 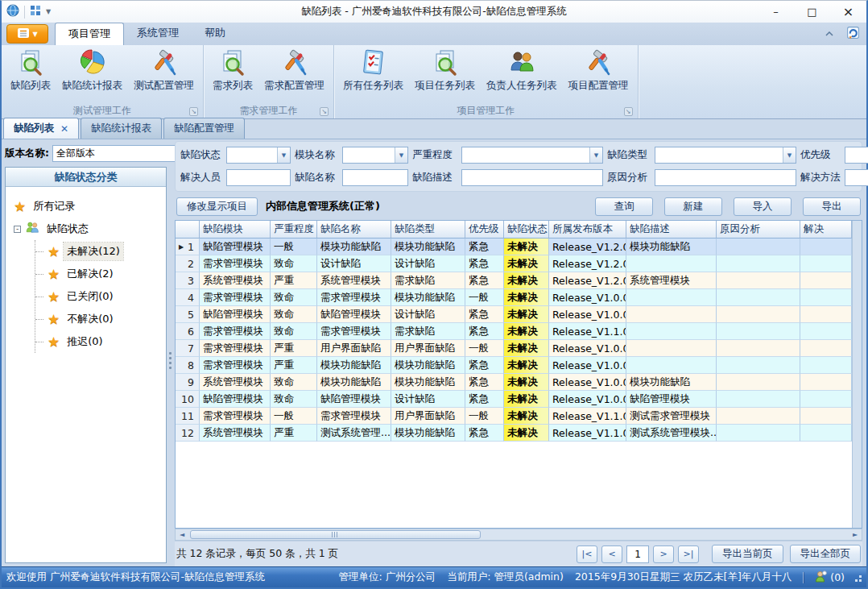 What do you see at coordinates (89, 206) in the screenshot?
I see `tree-item: ★所有记录` at bounding box center [89, 206].